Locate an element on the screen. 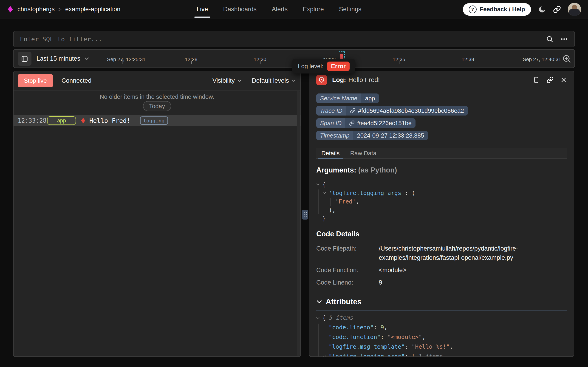 This screenshot has width=588, height=367. arguments-heading: Arguments: (as Python) is located at coordinates (442, 170).